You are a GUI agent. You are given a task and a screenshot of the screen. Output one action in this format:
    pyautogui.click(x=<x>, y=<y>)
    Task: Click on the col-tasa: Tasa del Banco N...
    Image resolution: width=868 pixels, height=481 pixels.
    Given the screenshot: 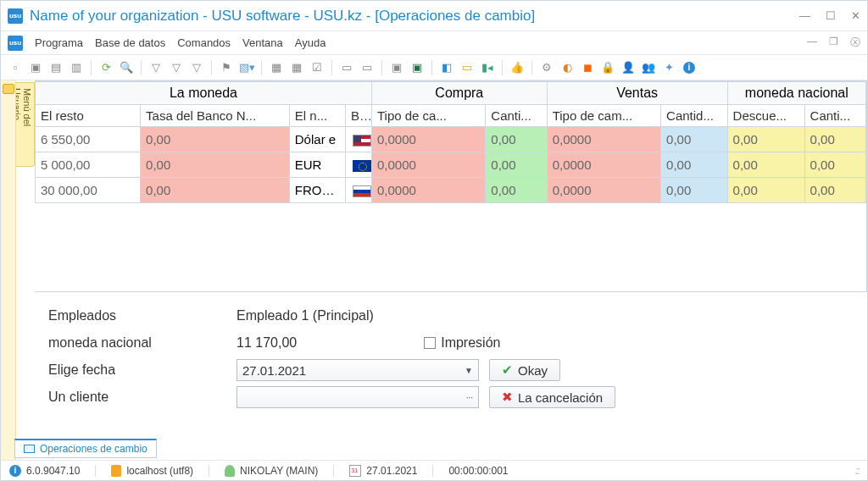 What is the action you would take?
    pyautogui.click(x=215, y=116)
    